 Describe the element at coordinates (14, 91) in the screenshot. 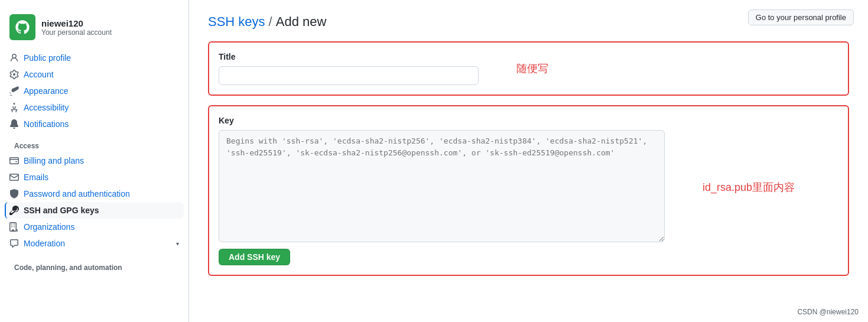

I see `paintbrush-icon` at that location.